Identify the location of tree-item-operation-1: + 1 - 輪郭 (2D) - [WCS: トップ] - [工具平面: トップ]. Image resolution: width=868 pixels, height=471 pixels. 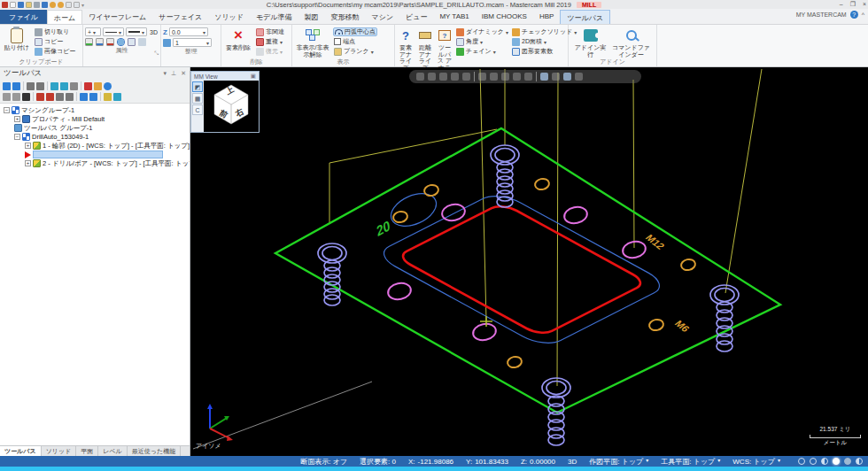
(95, 145).